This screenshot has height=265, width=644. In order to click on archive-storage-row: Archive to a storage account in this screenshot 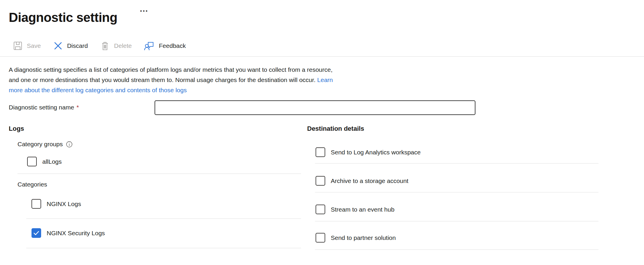, I will do `click(362, 181)`.